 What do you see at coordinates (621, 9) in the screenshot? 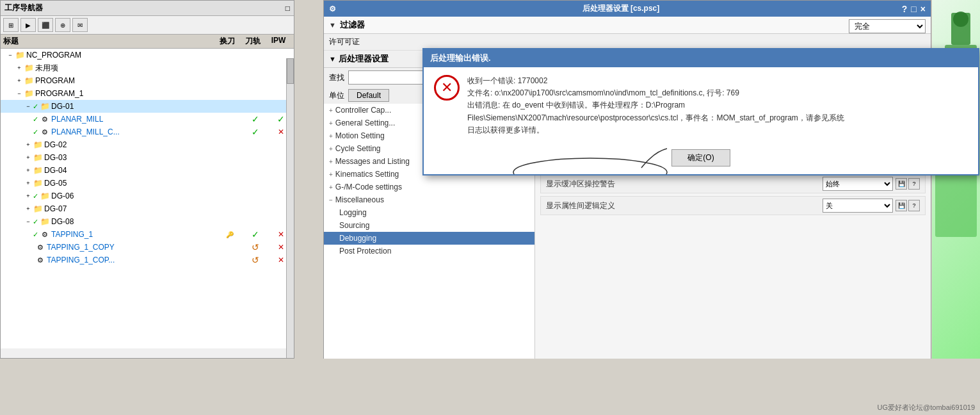
I see `post-panel-title: 后处理器设置 [cs.psc]` at bounding box center [621, 9].